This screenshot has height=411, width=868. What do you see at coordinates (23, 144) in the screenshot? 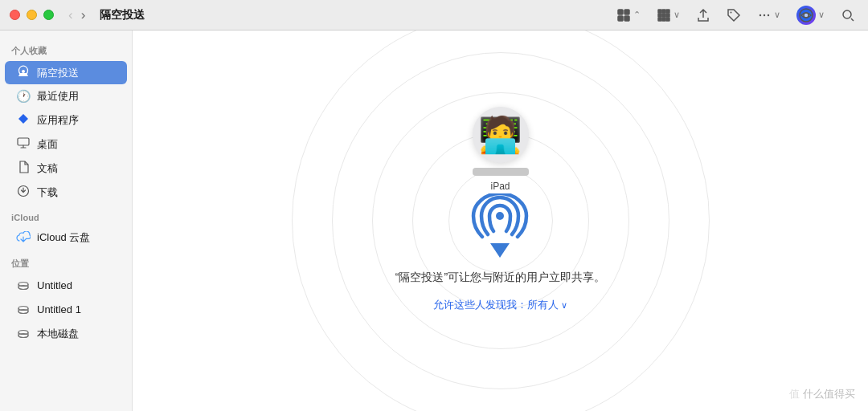
I see `desktop-icon` at bounding box center [23, 144].